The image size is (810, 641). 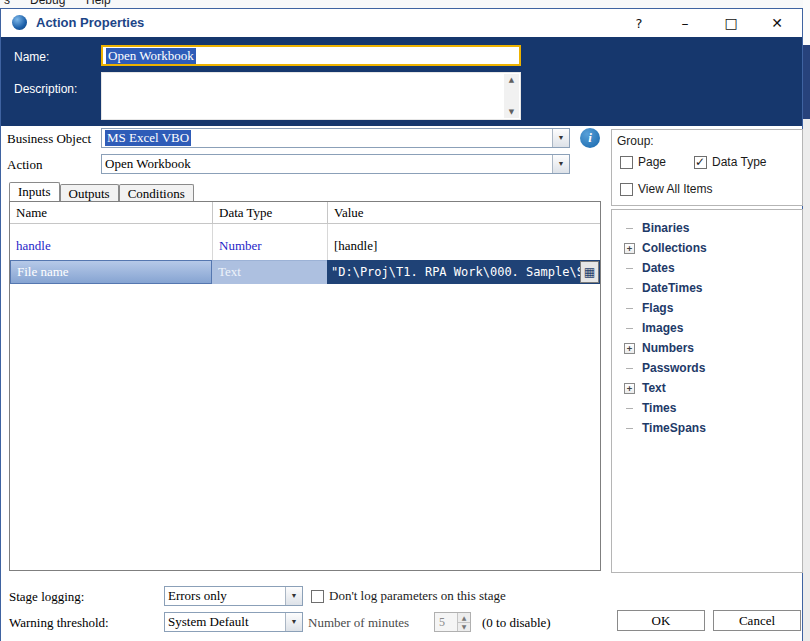 I want to click on name-input: Open Workbook, so click(x=311, y=56).